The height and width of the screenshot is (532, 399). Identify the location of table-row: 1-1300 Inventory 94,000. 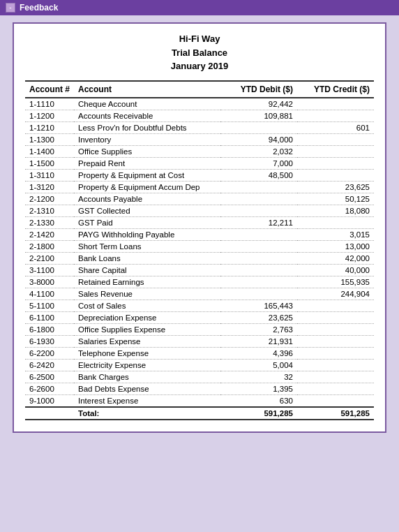
(200, 140).